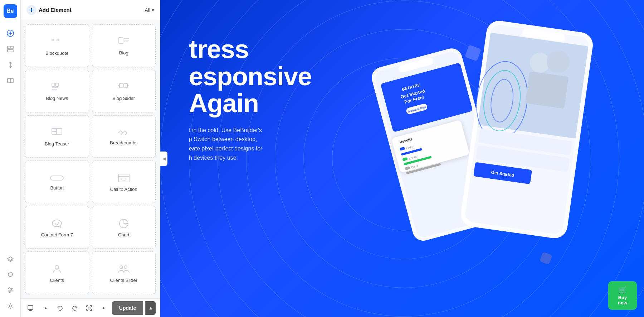 This screenshot has height=317, width=644. Describe the element at coordinates (124, 235) in the screenshot. I see `element-label: Chart` at that location.